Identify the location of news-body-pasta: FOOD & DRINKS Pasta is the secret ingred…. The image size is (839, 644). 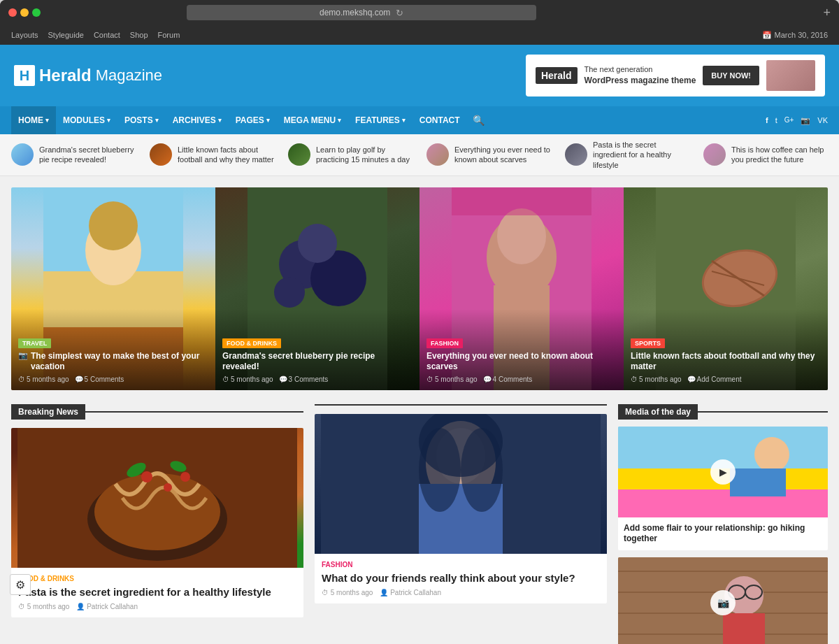
(157, 593).